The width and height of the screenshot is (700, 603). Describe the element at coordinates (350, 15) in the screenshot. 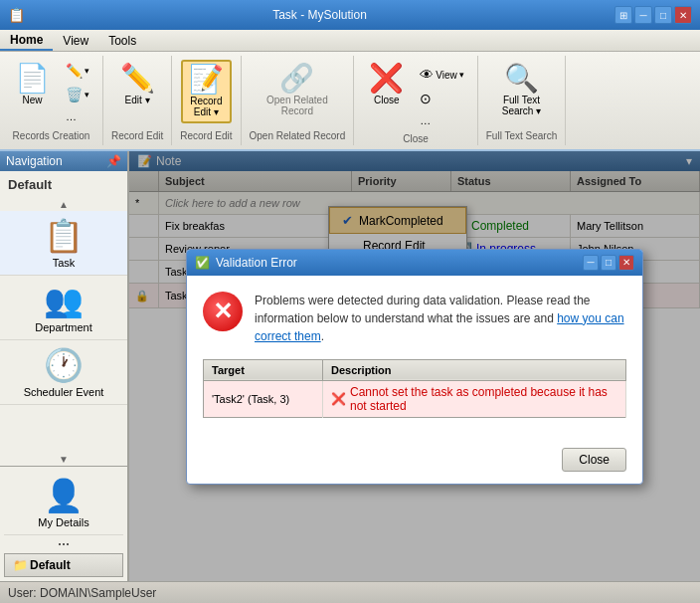

I see `title-bar: 📋 Task - MySolution ⊞ ─ □ ✕` at that location.